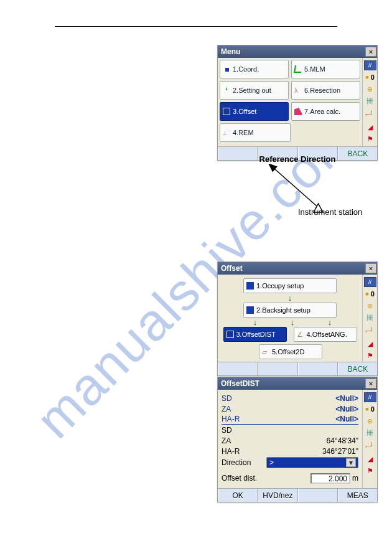 The height and width of the screenshot is (556, 392). Describe the element at coordinates (297, 52) in the screenshot. I see `titlebar: Menu ×` at that location.